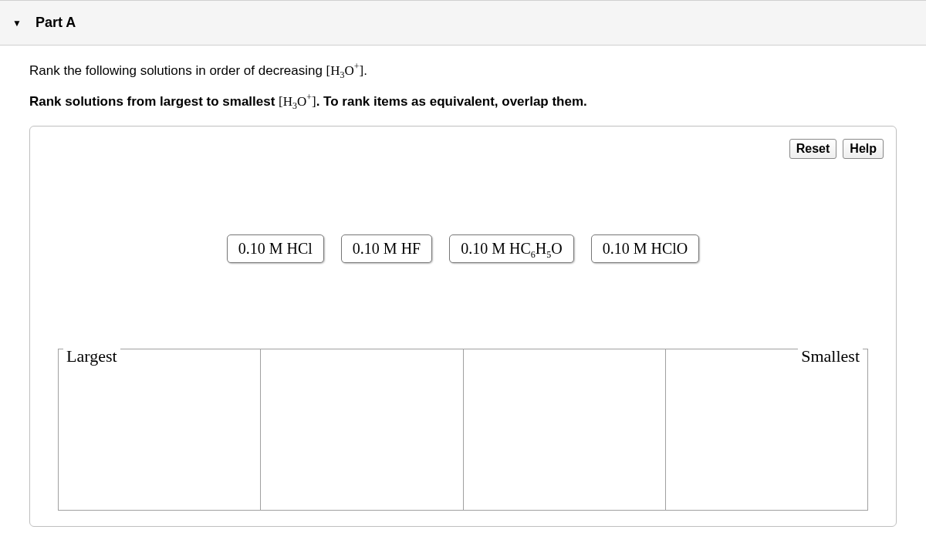 The image size is (926, 560). What do you see at coordinates (92, 356) in the screenshot?
I see `largest-label: Largest` at bounding box center [92, 356].